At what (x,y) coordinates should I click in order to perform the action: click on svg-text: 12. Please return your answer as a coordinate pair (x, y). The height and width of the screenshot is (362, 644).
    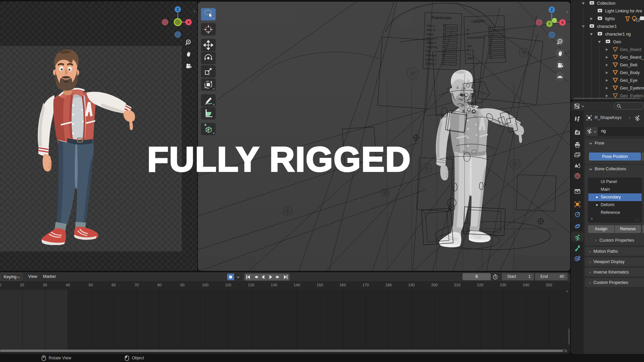
    Looking at the image, I should click on (638, 20).